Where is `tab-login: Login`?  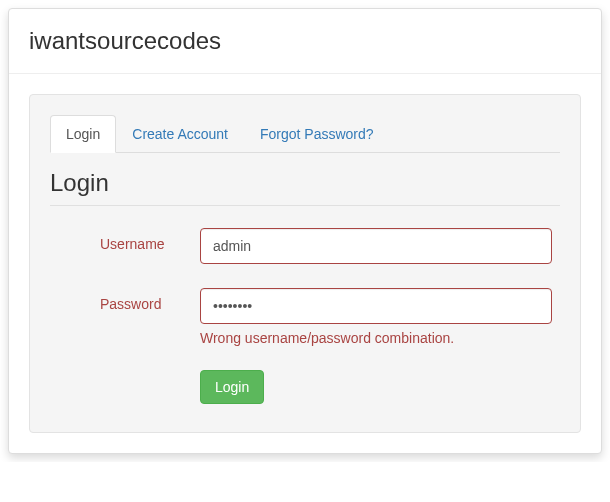
tab-login: Login is located at coordinates (83, 134).